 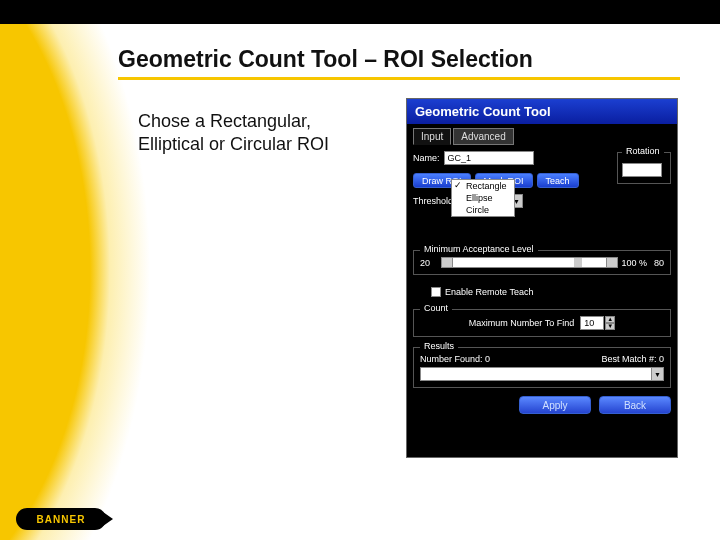 I want to click on slide-body-text: Chose a Rectangular, Elliptical or Circu…, so click(x=258, y=132).